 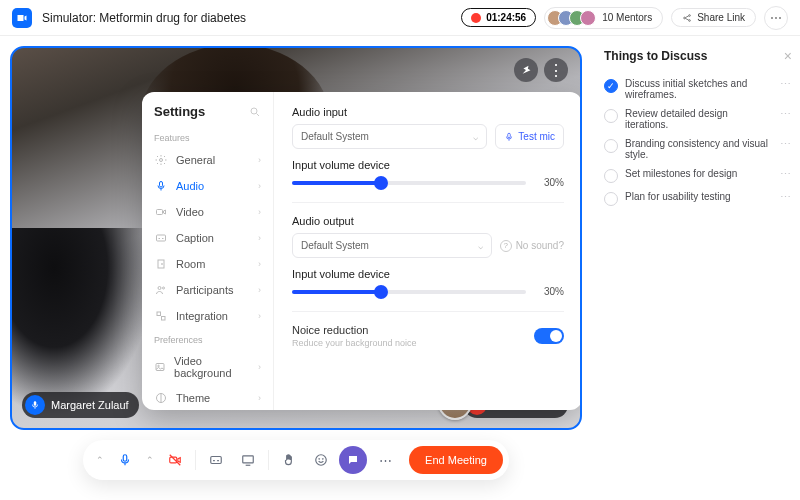 What do you see at coordinates (392, 246) in the screenshot?
I see `audio-output-select: Default System ⌵` at bounding box center [392, 246].